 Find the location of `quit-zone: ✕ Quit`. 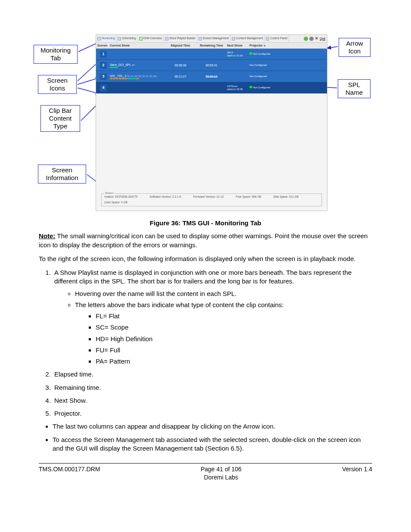

quit-zone: ✕ Quit is located at coordinates (314, 39).